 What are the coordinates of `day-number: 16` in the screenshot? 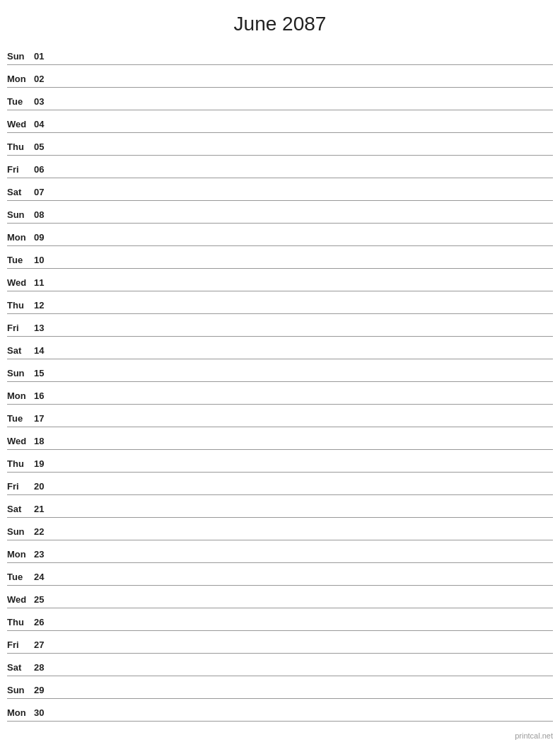 It's located at (42, 398).